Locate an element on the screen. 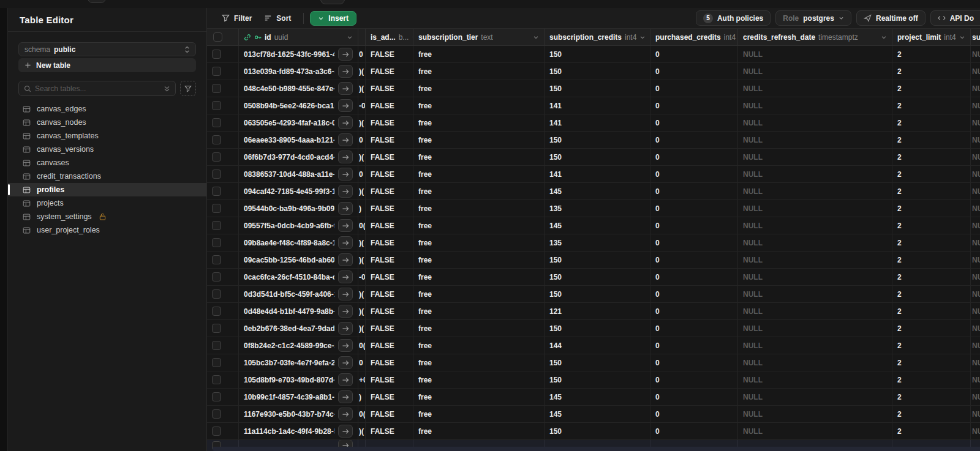 This screenshot has height=451, width=980. cell-clipped: -0 is located at coordinates (362, 277).